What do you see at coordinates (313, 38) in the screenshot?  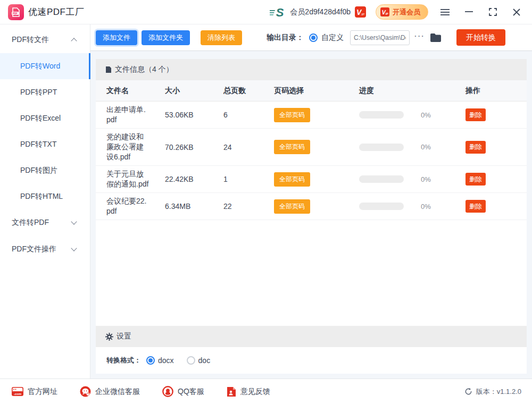 I see `custom-output-radio` at bounding box center [313, 38].